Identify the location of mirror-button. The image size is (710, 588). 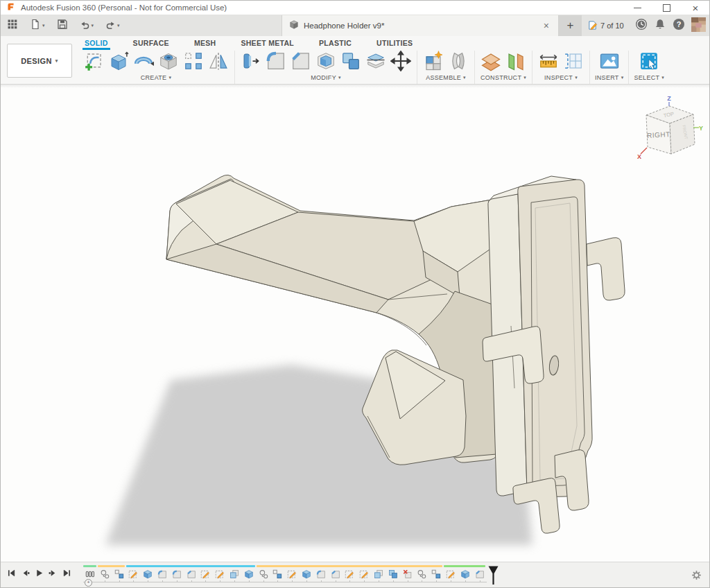
(218, 62).